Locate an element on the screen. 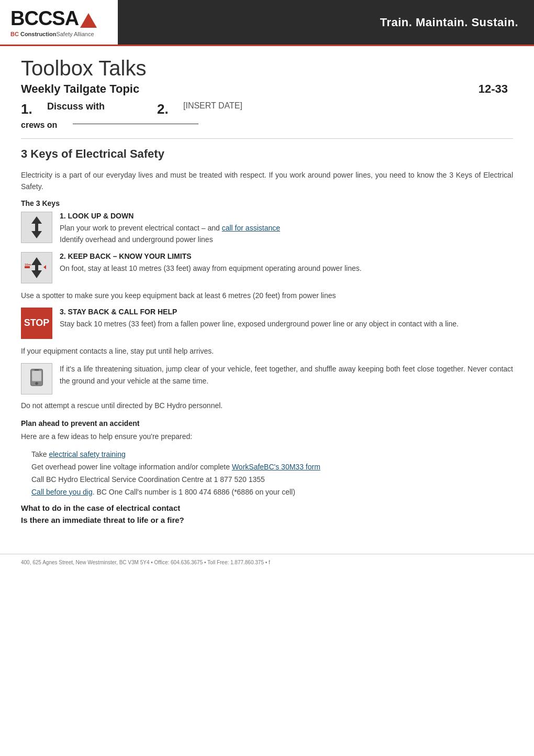 Image resolution: width=534 pixels, height=756 pixels. key3-title: 3. STAY BACK & CALL FOR HELP is located at coordinates (286, 312).